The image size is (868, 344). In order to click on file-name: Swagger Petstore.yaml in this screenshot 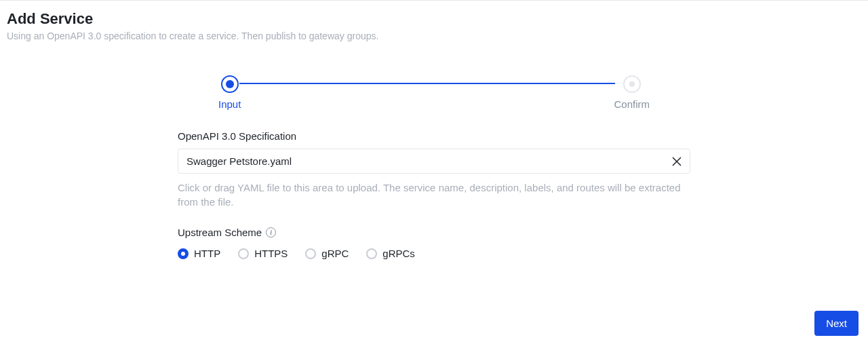, I will do `click(239, 161)`.